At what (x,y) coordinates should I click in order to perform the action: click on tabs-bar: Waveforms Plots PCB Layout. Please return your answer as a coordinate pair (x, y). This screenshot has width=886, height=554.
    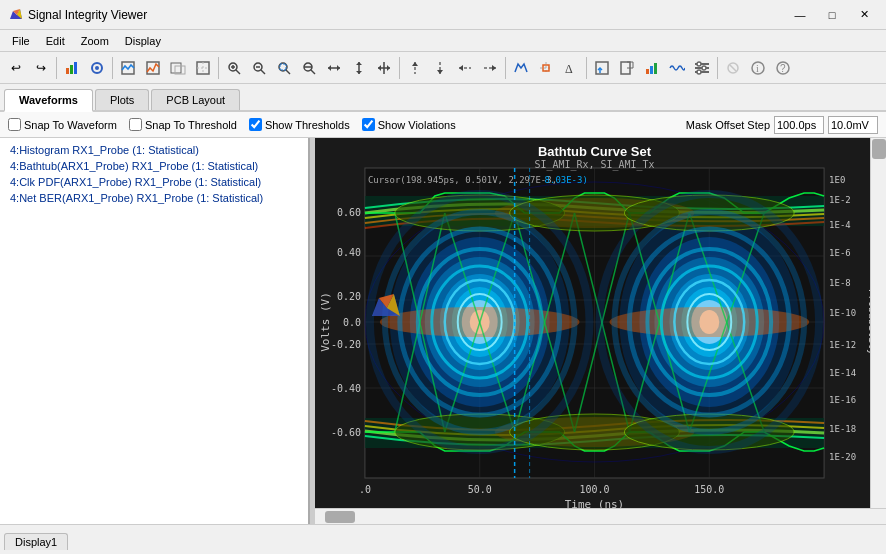
    Looking at the image, I should click on (443, 98).